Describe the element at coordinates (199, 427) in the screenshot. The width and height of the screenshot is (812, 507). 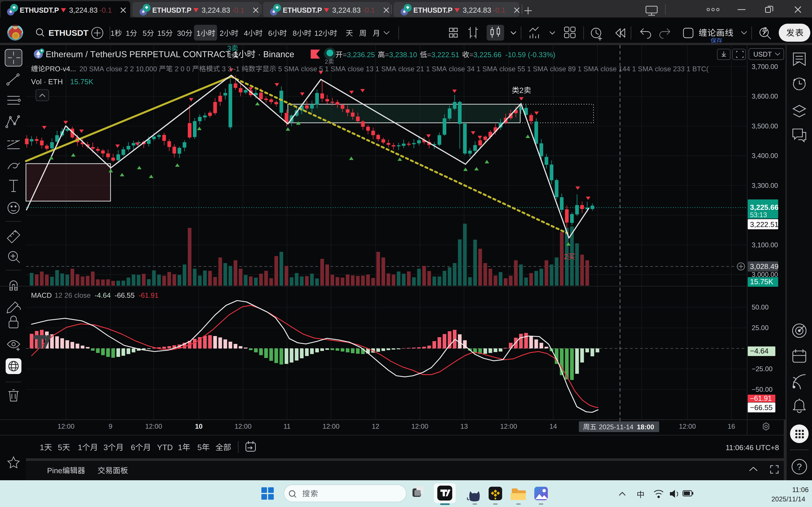
I see `svg-text: 10` at that location.